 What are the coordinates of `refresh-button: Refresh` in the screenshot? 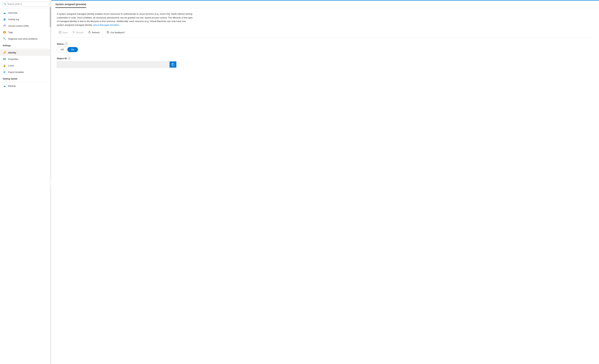 It's located at (94, 33).